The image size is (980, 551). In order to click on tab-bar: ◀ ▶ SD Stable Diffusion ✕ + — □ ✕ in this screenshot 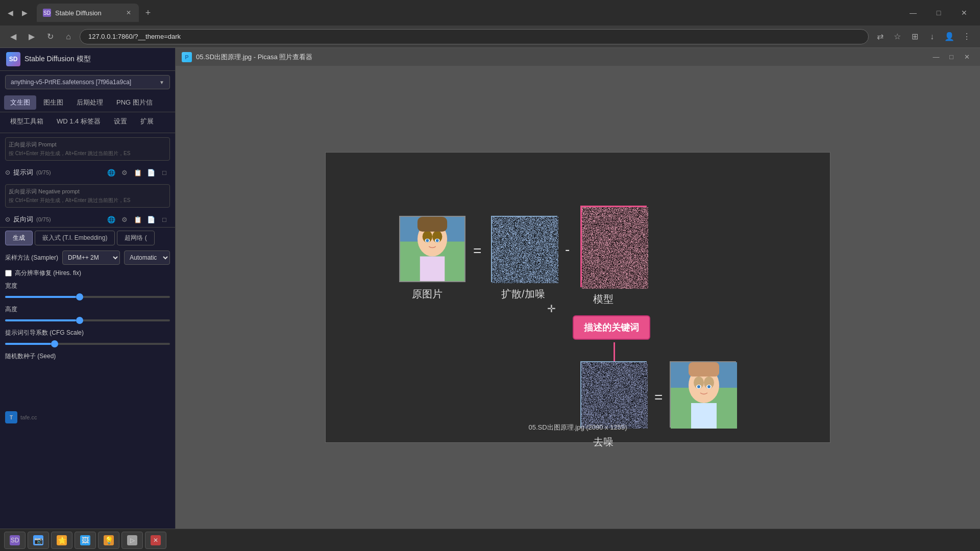, I will do `click(490, 13)`.